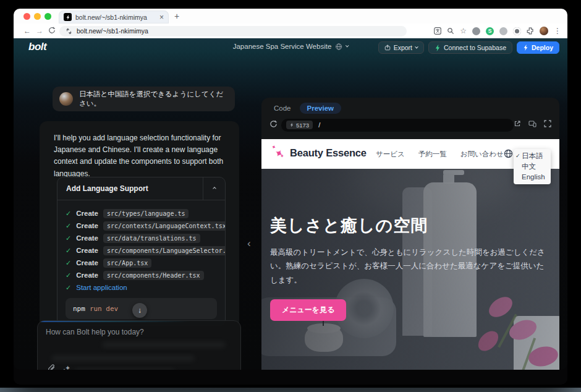 This screenshot has height=392, width=581. Describe the element at coordinates (164, 251) in the screenshot. I see `step-file-chip: src/components/LanguageSelector.tsx` at that location.